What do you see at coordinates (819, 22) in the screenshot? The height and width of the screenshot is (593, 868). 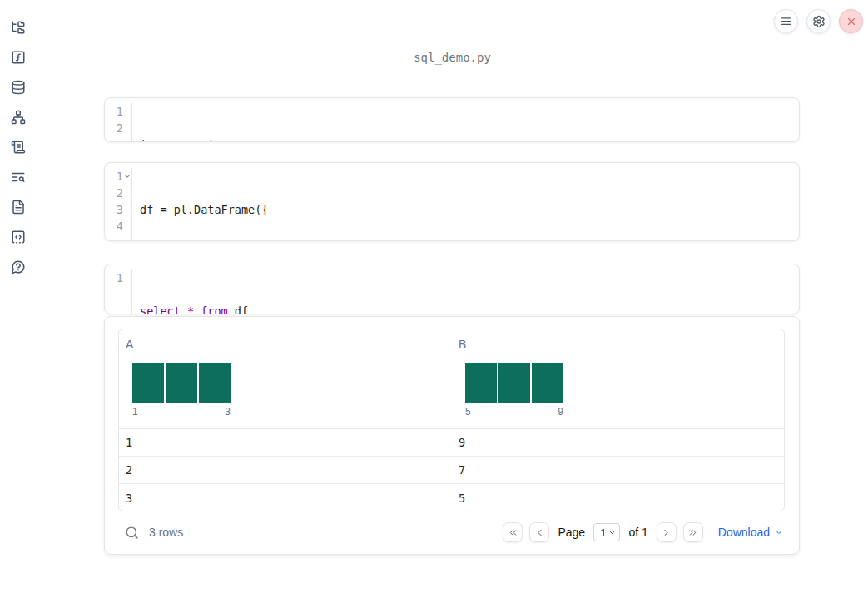 I see `settings-button` at bounding box center [819, 22].